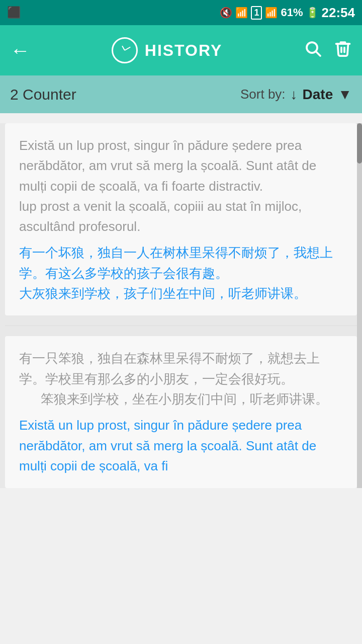  What do you see at coordinates (167, 50) in the screenshot?
I see `app-bar-center: HISTORY` at bounding box center [167, 50].